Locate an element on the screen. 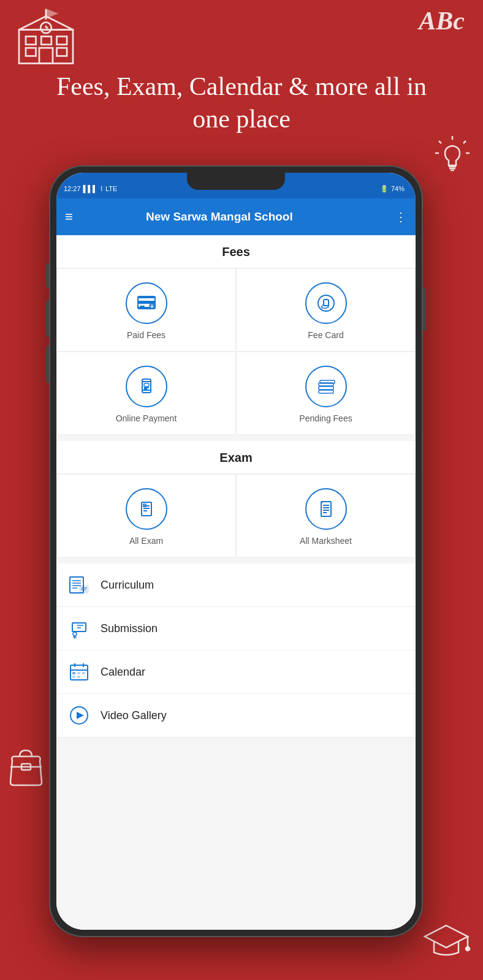 This screenshot has width=483, height=980. all-marksheet-button: All Marksheet is located at coordinates (326, 516).